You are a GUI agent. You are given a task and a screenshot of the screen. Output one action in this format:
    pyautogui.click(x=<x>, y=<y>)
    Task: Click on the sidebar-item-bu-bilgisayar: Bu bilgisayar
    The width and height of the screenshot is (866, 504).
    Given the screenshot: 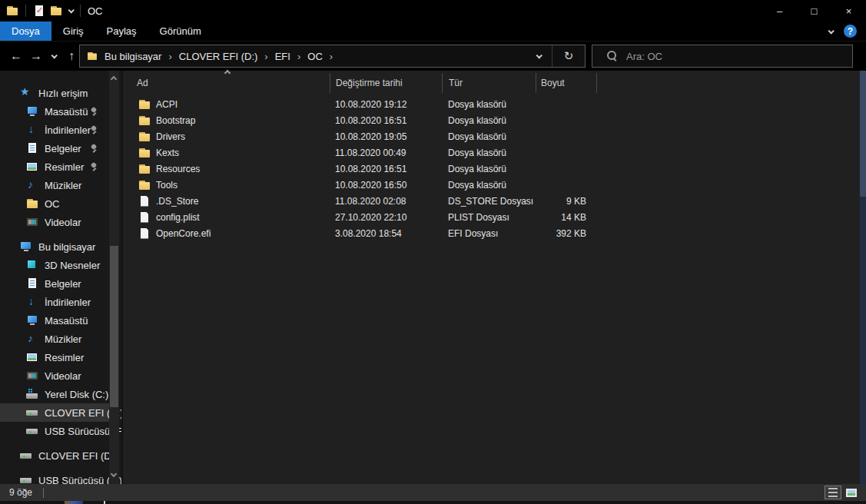 What is the action you would take?
    pyautogui.click(x=55, y=247)
    